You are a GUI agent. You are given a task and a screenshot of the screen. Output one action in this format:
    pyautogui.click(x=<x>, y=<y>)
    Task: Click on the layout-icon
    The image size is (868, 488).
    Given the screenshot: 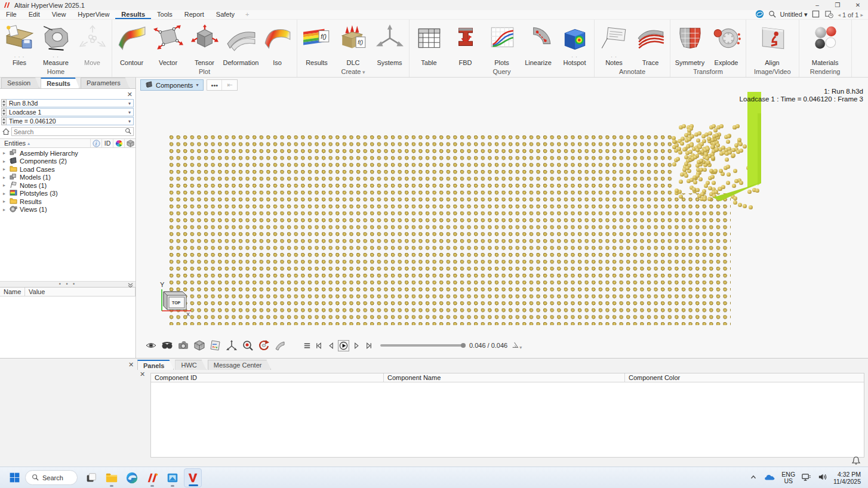 What is the action you would take?
    pyautogui.click(x=815, y=14)
    